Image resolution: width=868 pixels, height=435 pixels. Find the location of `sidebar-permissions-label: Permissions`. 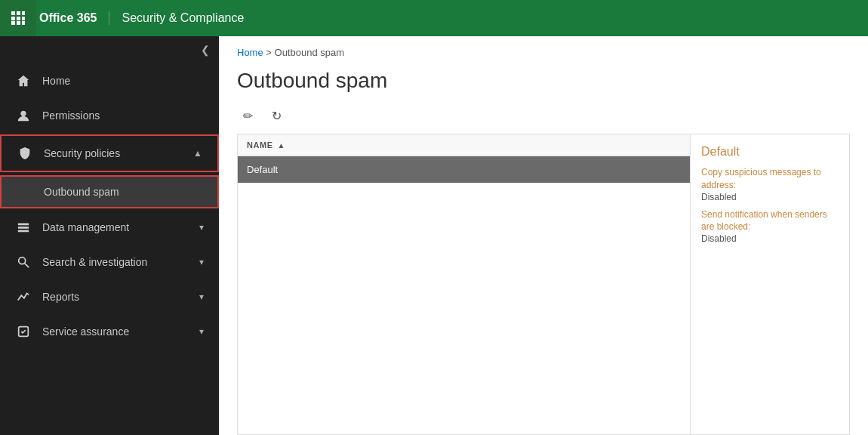

sidebar-permissions-label: Permissions is located at coordinates (123, 116).